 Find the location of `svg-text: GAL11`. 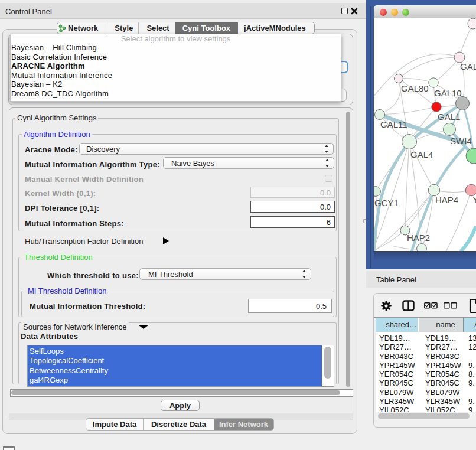

svg-text: GAL11 is located at coordinates (394, 124).